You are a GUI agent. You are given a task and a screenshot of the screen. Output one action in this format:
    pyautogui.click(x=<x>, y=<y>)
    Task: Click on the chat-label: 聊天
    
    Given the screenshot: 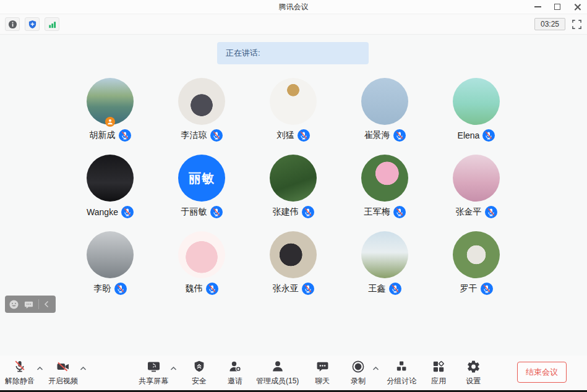 What is the action you would take?
    pyautogui.click(x=322, y=381)
    